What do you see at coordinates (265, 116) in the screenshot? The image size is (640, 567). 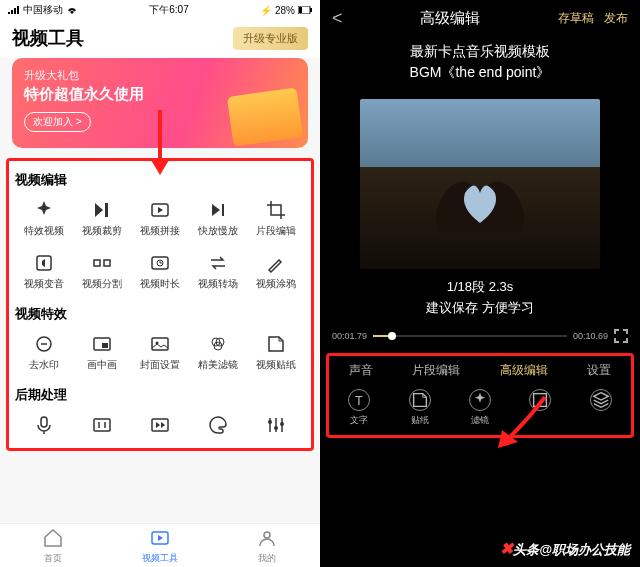 I see `promo-art` at bounding box center [265, 116].